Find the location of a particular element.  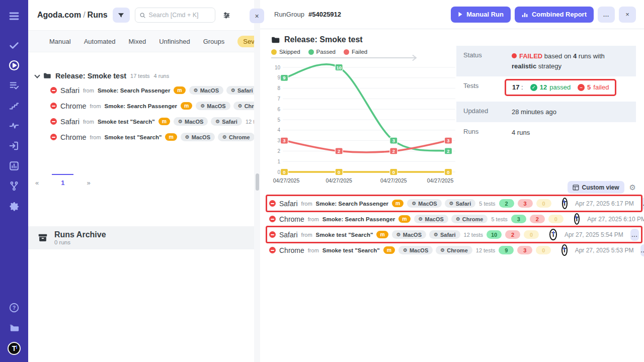

run-list-item: Chrome from Smoke: Search Passenger m ⚙M… is located at coordinates (148, 106).